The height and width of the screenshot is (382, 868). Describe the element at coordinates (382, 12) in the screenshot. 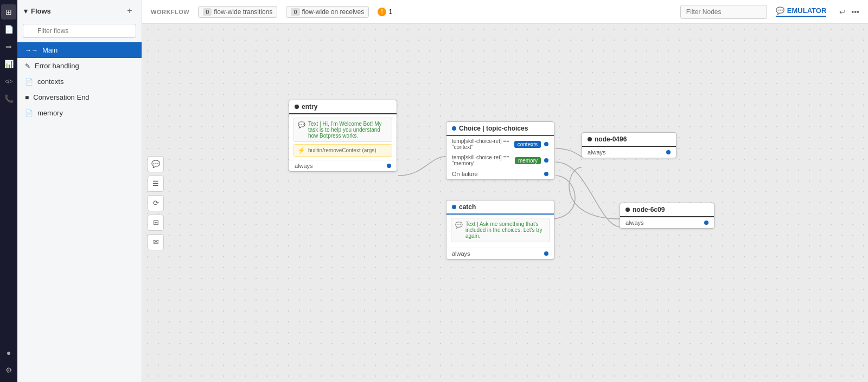

I see `warning-icon: !` at that location.